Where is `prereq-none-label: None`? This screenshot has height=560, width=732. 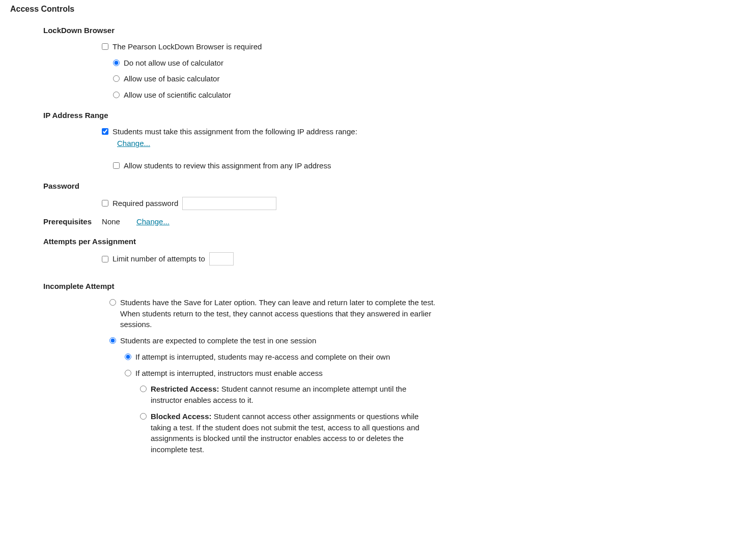 prereq-none-label: None is located at coordinates (111, 222).